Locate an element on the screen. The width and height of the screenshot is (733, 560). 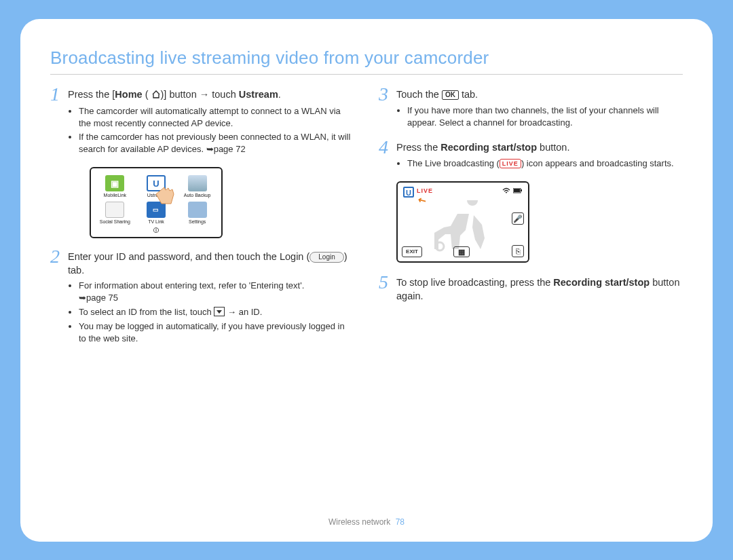
page-title: Broadcasting live streaming video from y… is located at coordinates (366, 58).